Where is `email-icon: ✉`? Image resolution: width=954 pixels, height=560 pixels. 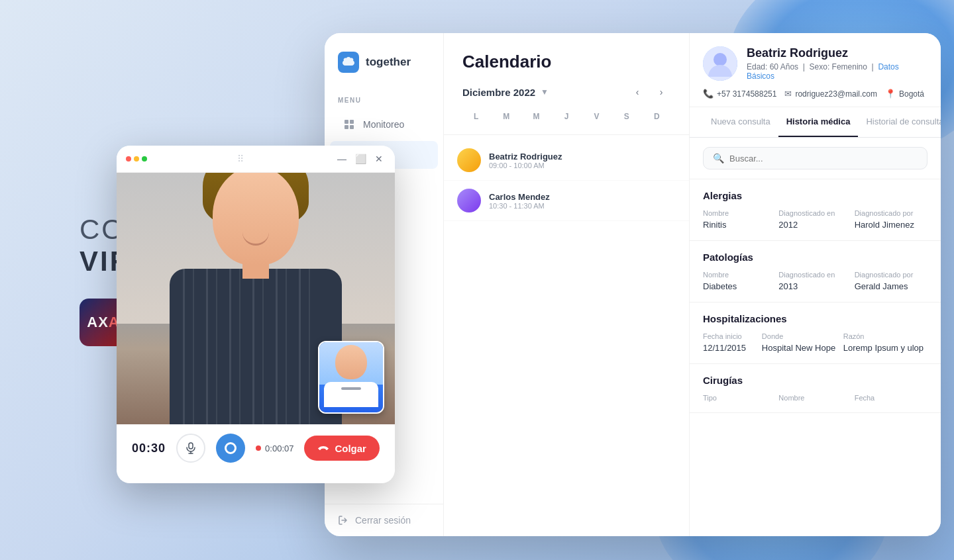 email-icon: ✉ is located at coordinates (788, 94).